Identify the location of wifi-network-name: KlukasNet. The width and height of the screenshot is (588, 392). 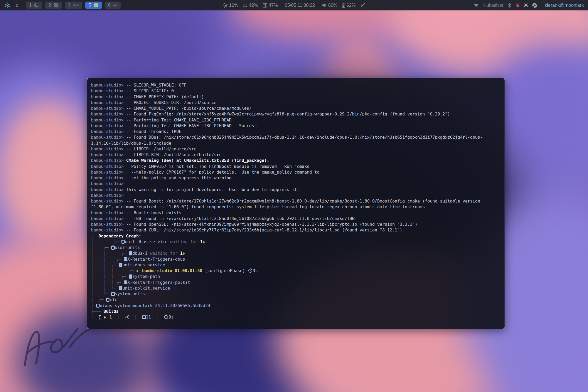
(493, 5).